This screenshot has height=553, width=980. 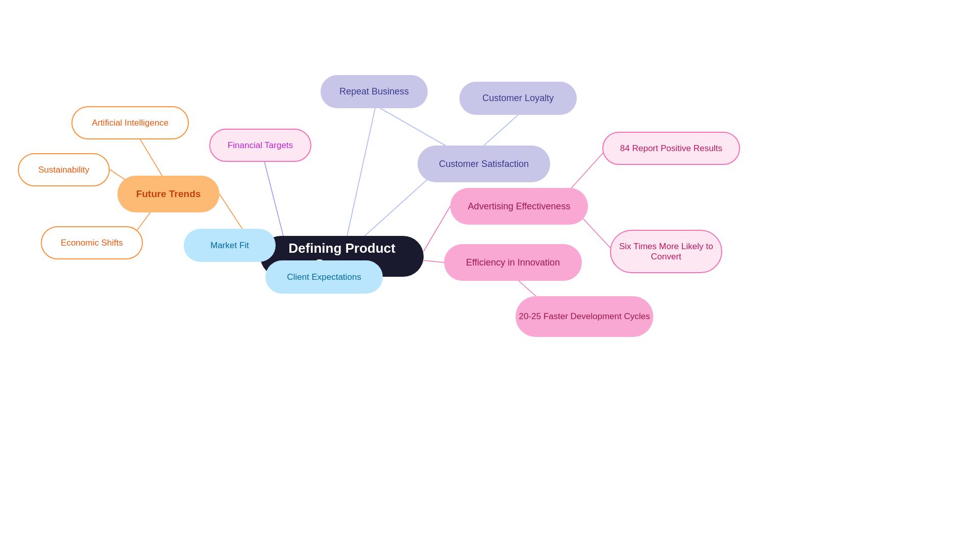 What do you see at coordinates (671, 148) in the screenshot?
I see `report-positive-node: 84 Report Positive Results` at bounding box center [671, 148].